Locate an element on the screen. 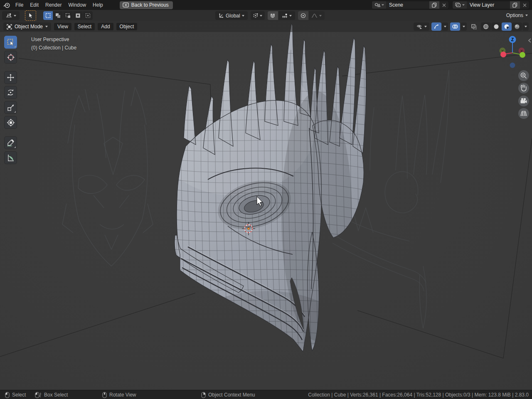  options-dropdown: Options is located at coordinates (517, 15).